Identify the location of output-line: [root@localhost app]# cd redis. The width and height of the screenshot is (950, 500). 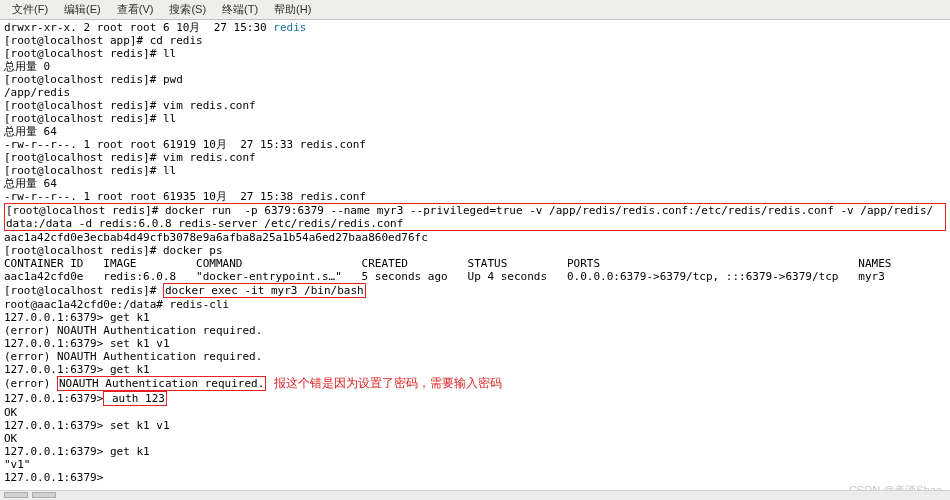
(475, 40).